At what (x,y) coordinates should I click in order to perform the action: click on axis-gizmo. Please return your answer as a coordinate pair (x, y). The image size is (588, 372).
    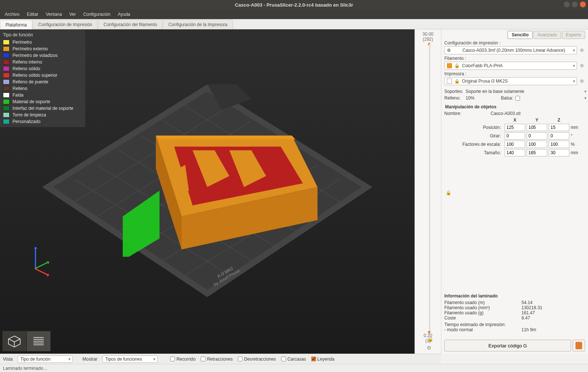
    Looking at the image, I should click on (42, 256).